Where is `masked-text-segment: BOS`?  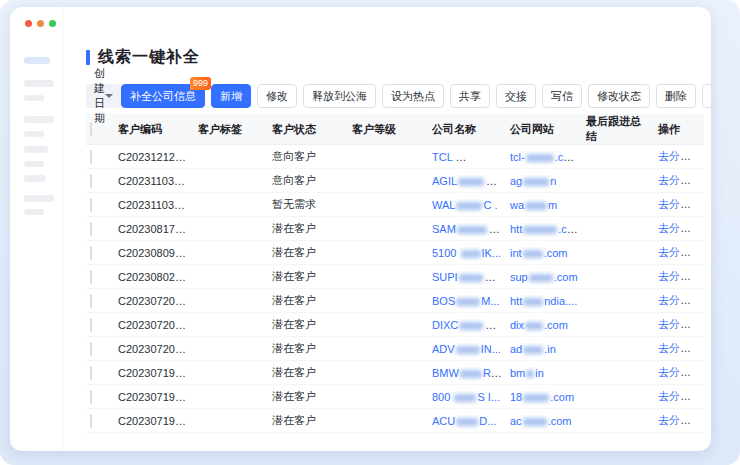 masked-text-segment: BOS is located at coordinates (444, 301).